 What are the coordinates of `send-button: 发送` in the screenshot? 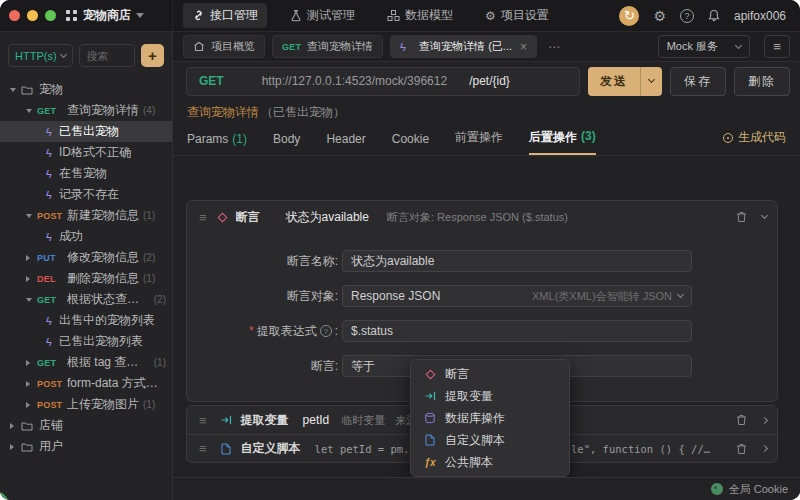 It's located at (625, 82).